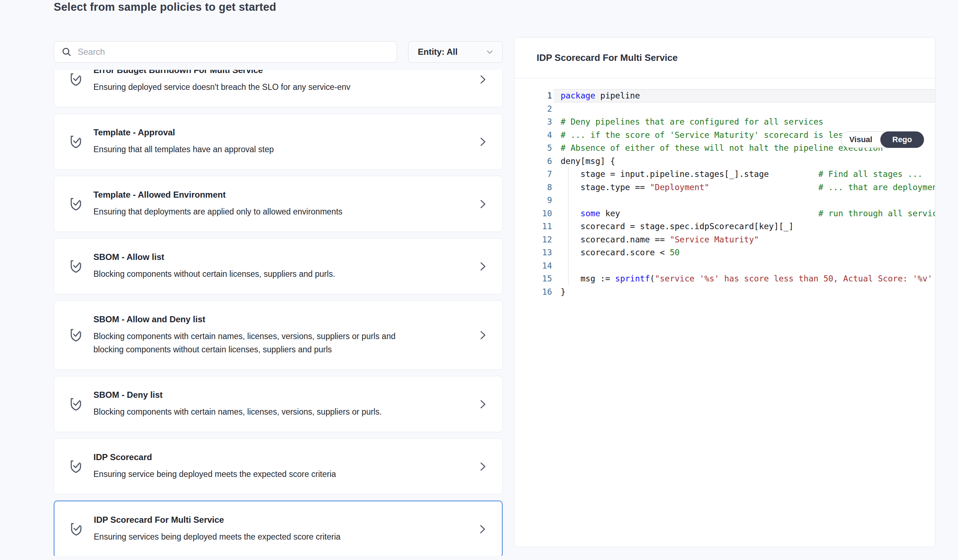 This screenshot has width=958, height=560. Describe the element at coordinates (725, 109) in the screenshot. I see `code-line: 2` at that location.